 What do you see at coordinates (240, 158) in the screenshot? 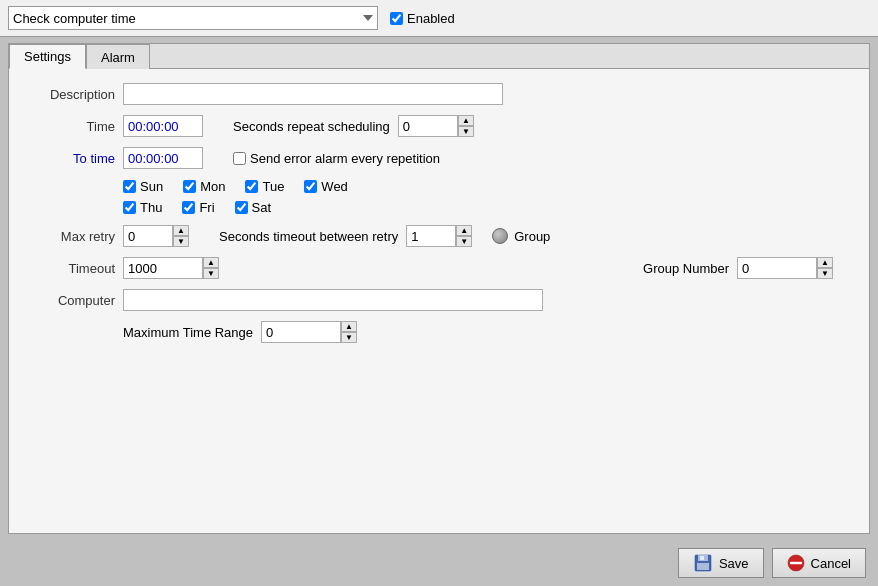
I see `send-error-checkbox` at bounding box center [240, 158].